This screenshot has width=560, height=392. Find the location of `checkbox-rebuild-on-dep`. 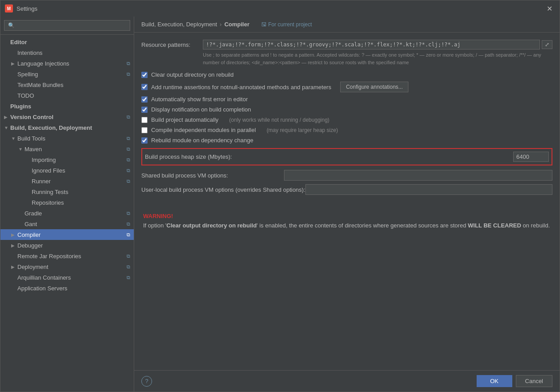

checkbox-rebuild-on-dep is located at coordinates (144, 140).